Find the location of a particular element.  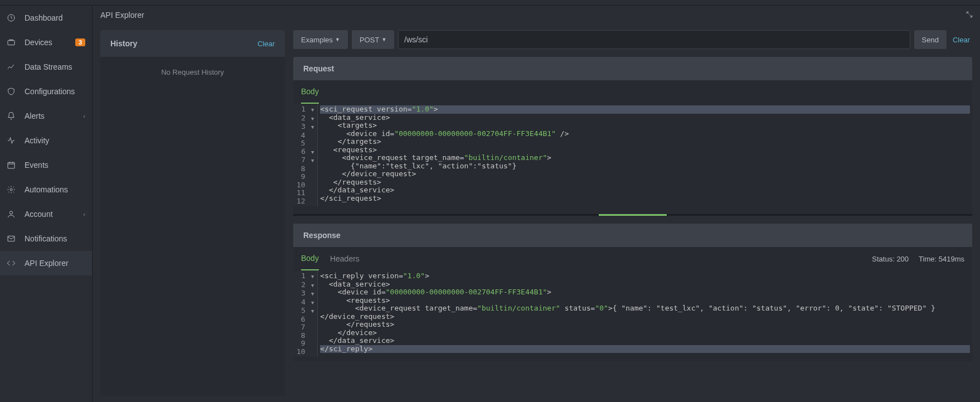

sidebar-item-label: Configurations is located at coordinates (55, 91).